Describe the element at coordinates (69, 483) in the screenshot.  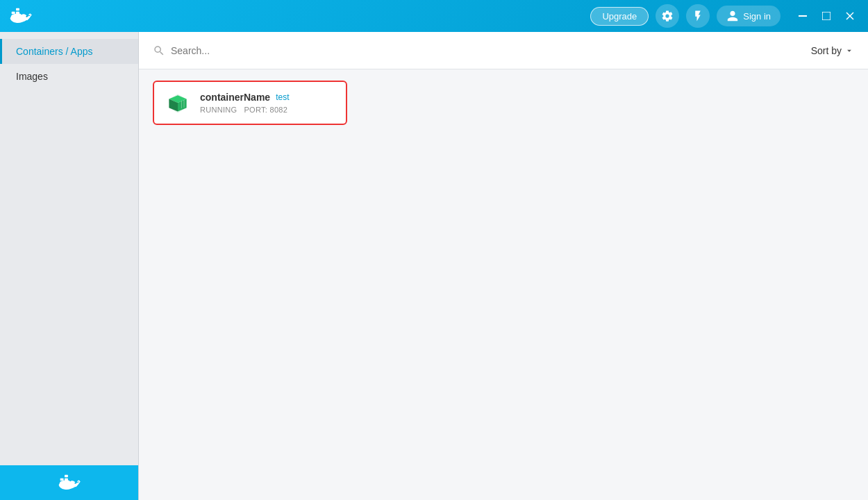
I see `sidebar-footer` at that location.